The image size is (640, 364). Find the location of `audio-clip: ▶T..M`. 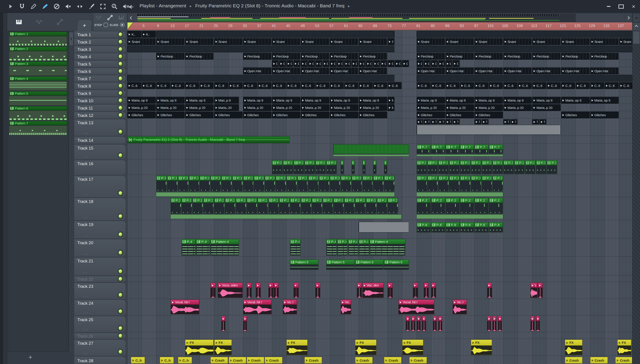

audio-clip: ▶T..M is located at coordinates (449, 122).